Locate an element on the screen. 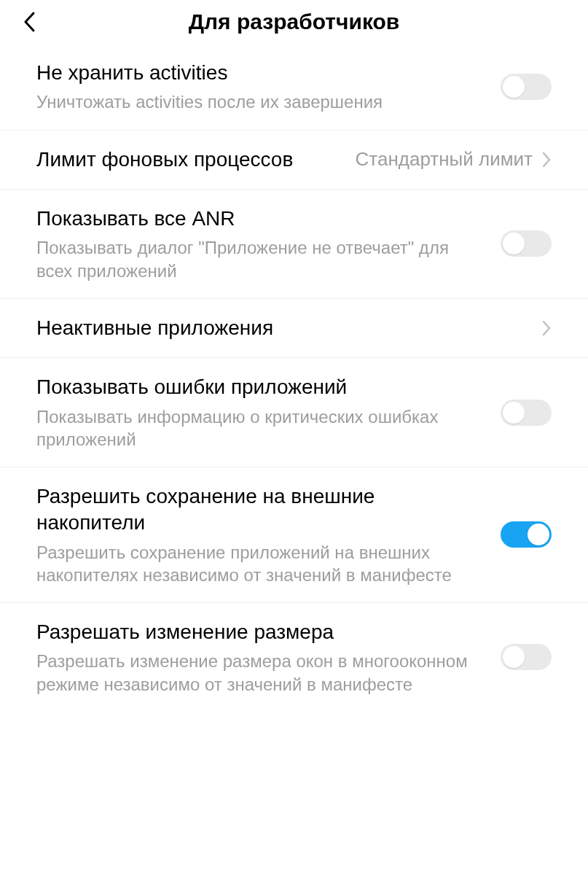 The height and width of the screenshot is (875, 588). row-subtitle: Показывать диалог "Приложение не отвечае… is located at coordinates (261, 259).